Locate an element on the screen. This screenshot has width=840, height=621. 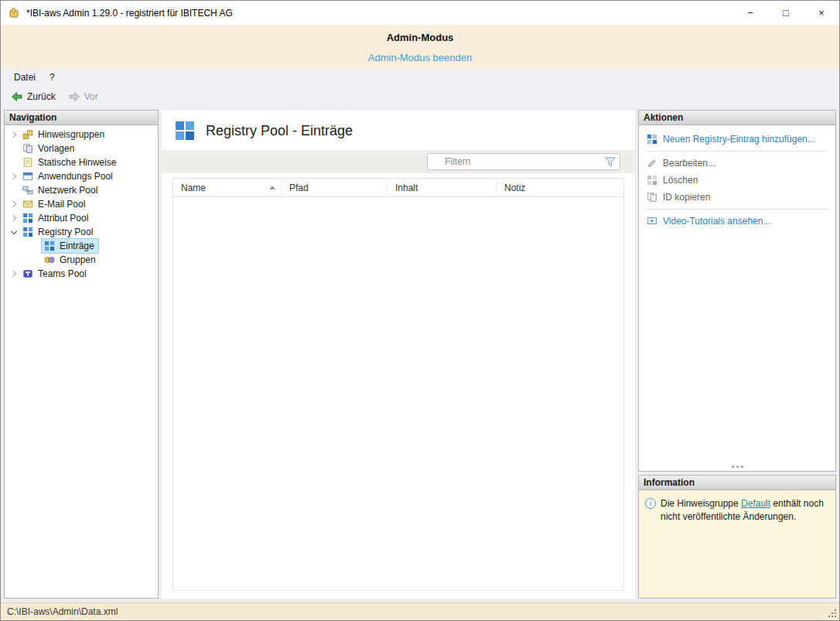
nav-item-hinweisgruppen: Hinweisgruppen is located at coordinates (81, 135).